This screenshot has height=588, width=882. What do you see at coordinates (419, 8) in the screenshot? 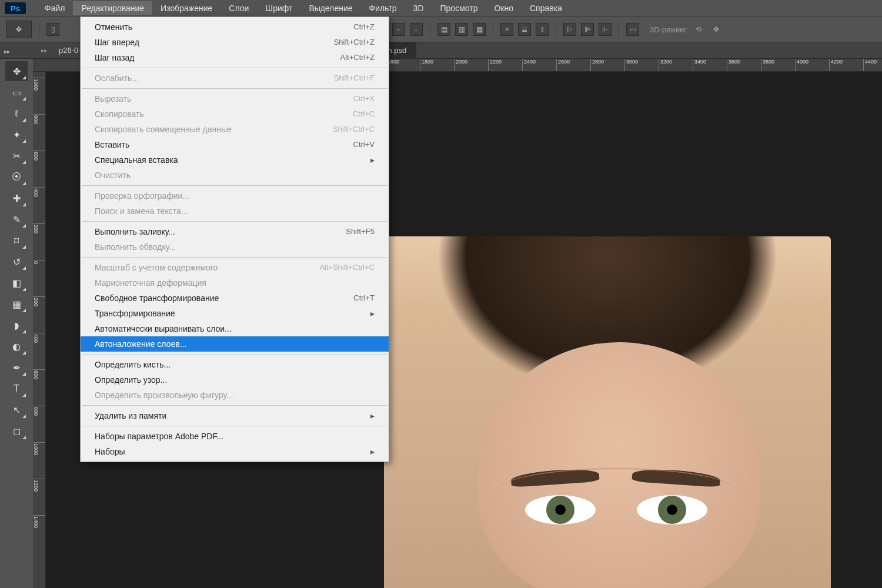
I see `menu-3d: 3D` at bounding box center [419, 8].